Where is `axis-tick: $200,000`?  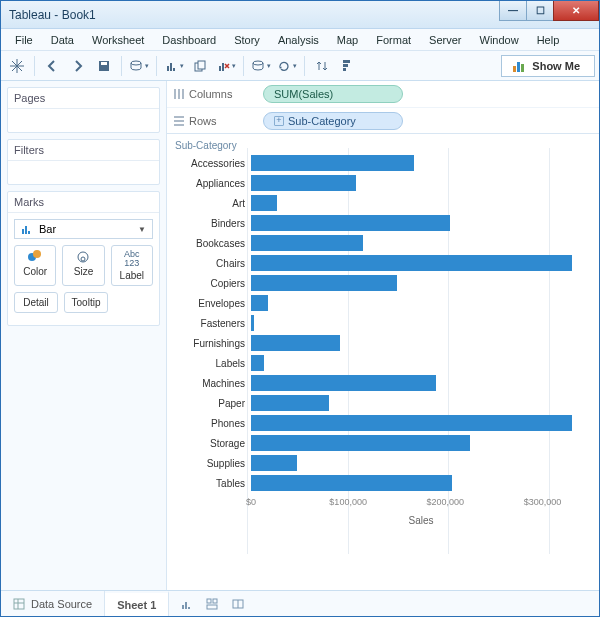
axis-tick: $200,000 is located at coordinates (446, 502).